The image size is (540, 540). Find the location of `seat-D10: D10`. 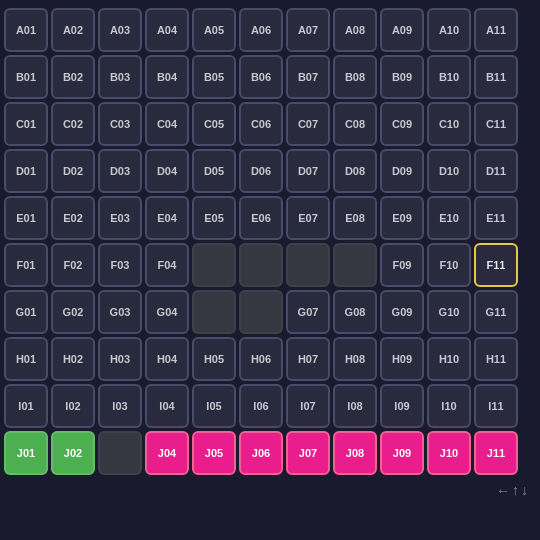

seat-D10: D10 is located at coordinates (449, 171).